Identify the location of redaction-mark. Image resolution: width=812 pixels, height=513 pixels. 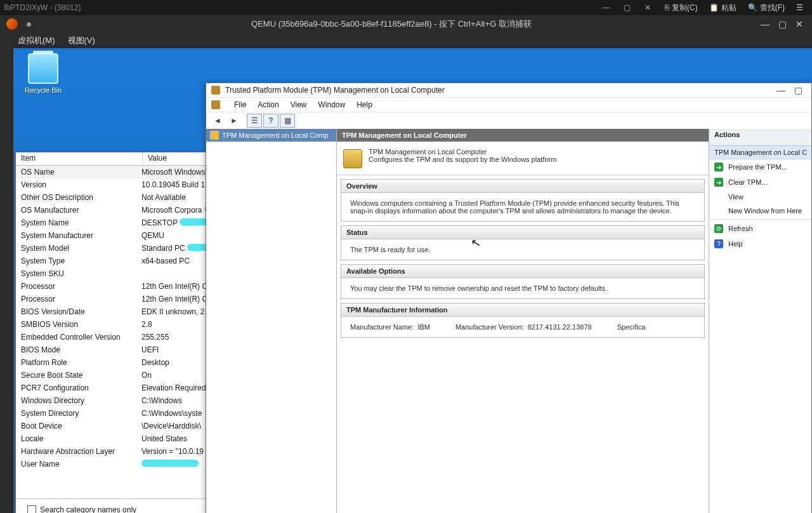
(170, 463).